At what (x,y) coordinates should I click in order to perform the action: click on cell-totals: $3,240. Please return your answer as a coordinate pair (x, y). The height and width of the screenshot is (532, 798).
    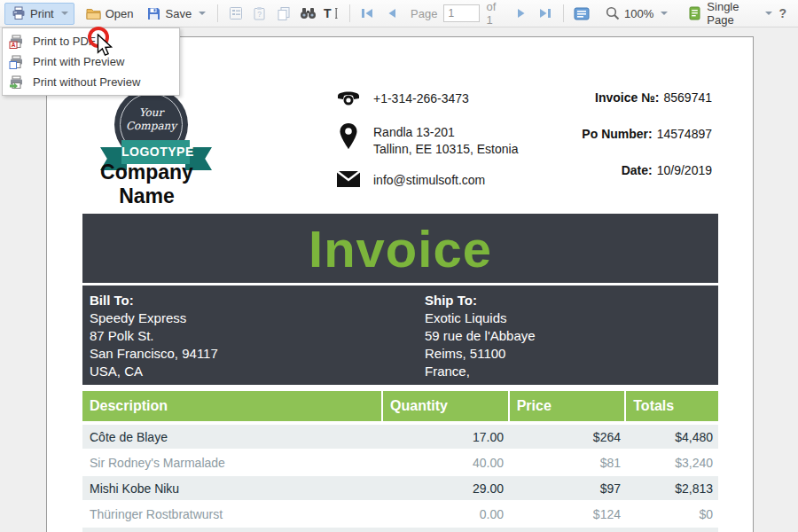
    Looking at the image, I should click on (672, 463).